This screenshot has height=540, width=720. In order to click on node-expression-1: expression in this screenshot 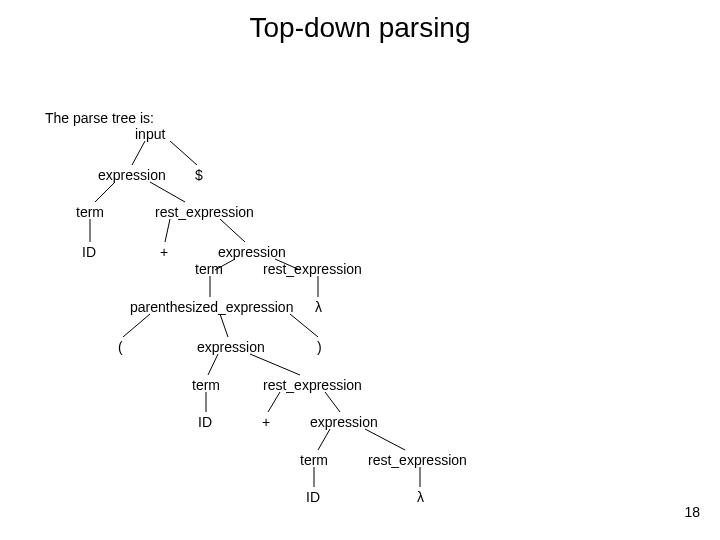, I will do `click(132, 175)`.